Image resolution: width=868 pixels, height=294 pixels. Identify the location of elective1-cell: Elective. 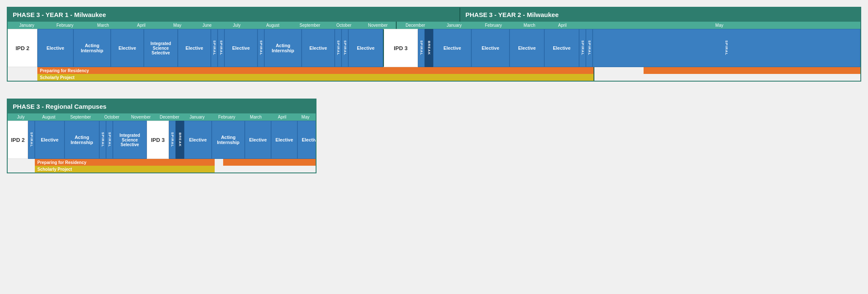
(55, 48).